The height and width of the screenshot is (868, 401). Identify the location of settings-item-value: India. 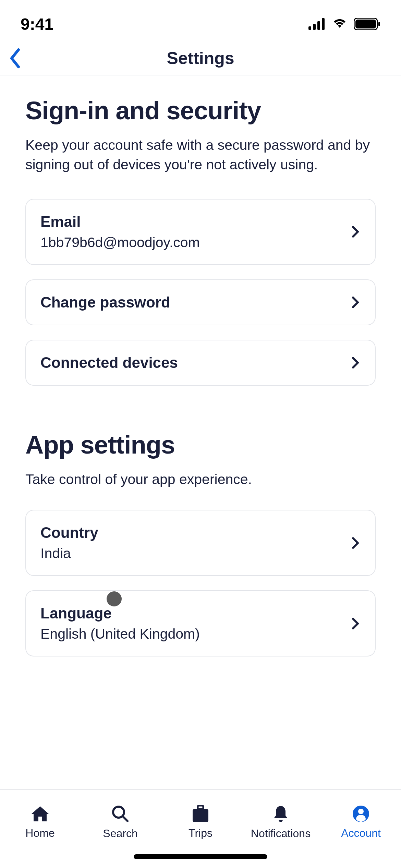
(196, 553).